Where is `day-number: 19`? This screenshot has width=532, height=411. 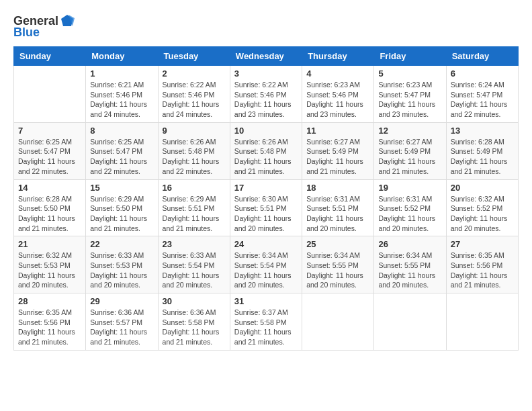 day-number: 19 is located at coordinates (410, 188).